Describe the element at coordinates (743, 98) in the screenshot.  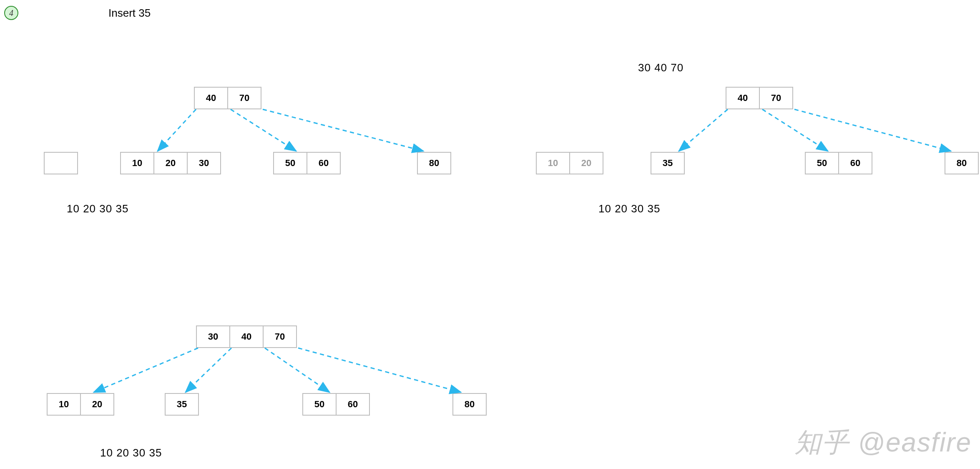
I see `d2-root-key-0: 40` at that location.